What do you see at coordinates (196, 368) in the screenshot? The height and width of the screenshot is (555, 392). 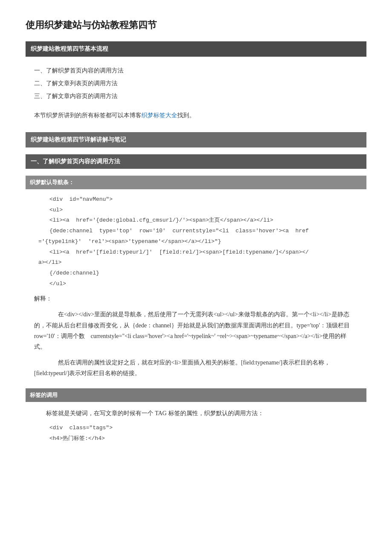 I see `explanation-para-2: 然后在调用的属性设定好之后，就在对应的<li>里面插入相关的标签。[field:…` at bounding box center [196, 368].